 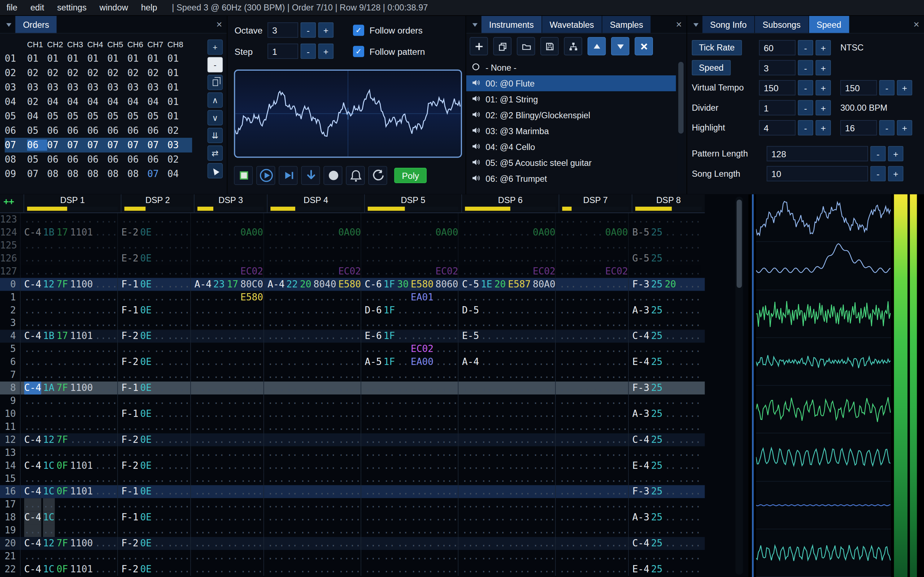 What do you see at coordinates (895, 173) in the screenshot?
I see `song-length-increase-button: +` at bounding box center [895, 173].